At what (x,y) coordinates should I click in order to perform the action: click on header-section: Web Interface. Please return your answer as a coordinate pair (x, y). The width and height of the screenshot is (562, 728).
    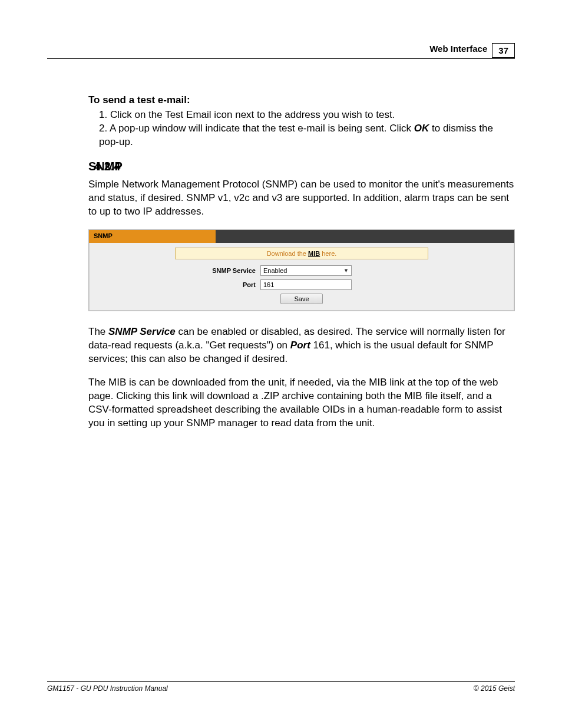
    Looking at the image, I should click on (458, 48).